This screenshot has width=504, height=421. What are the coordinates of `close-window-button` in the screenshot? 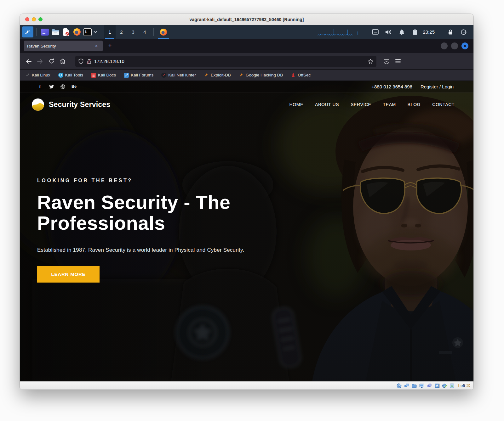 It's located at (27, 20).